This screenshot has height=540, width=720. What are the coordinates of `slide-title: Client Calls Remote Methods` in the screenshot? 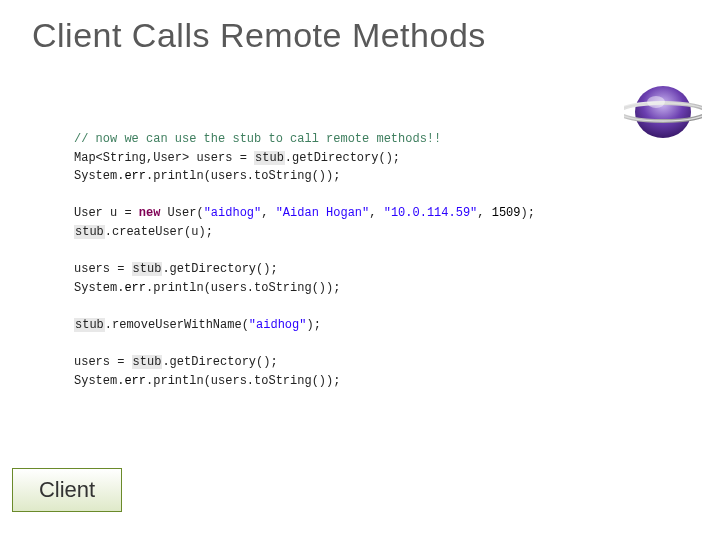 It's located at (259, 36).